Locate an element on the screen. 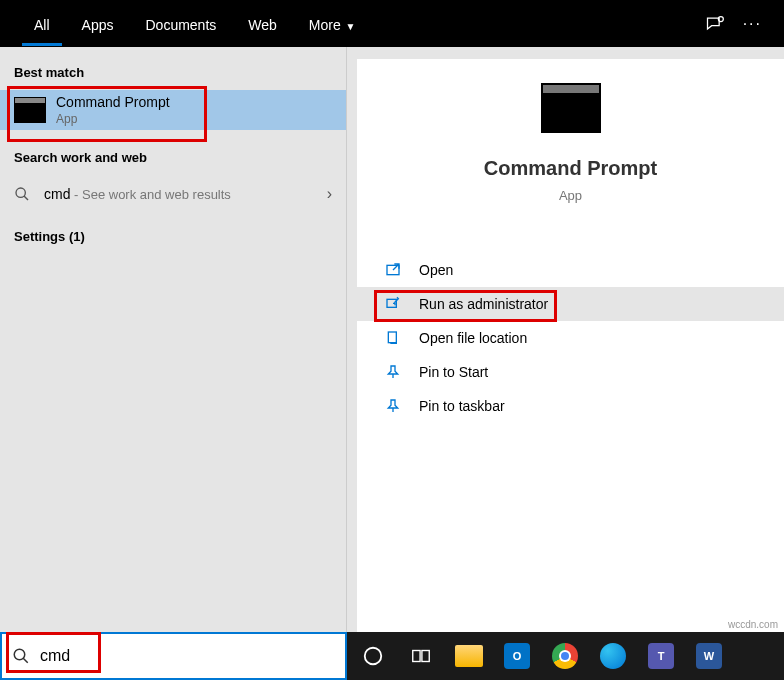  action-pin-start: Pin to Start is located at coordinates (570, 372).